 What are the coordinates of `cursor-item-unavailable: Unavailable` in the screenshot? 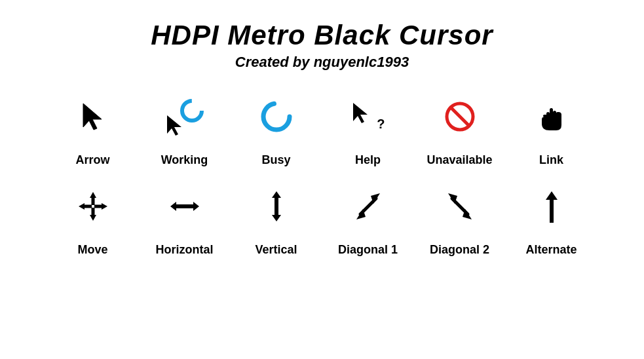 It's located at (460, 128).